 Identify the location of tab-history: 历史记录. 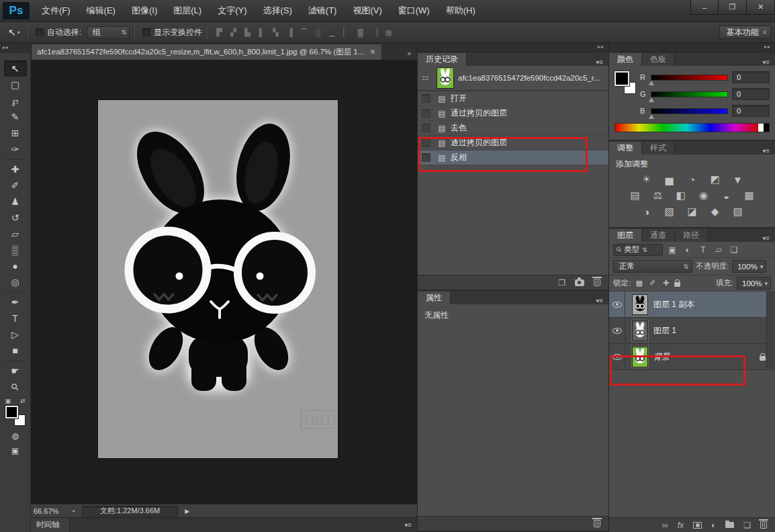
(442, 59).